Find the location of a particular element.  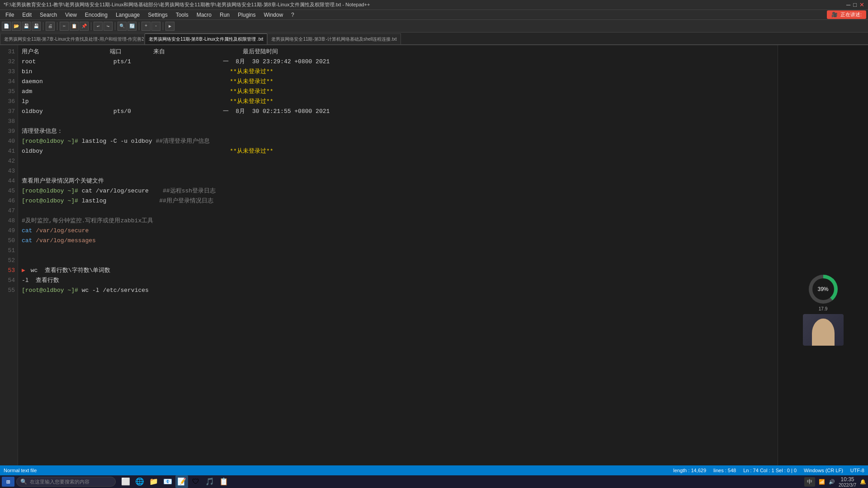

menu-help: ? is located at coordinates (293, 15).